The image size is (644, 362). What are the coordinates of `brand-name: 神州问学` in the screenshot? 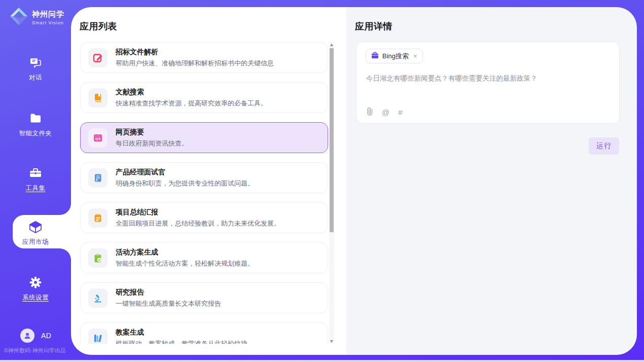 It's located at (48, 14).